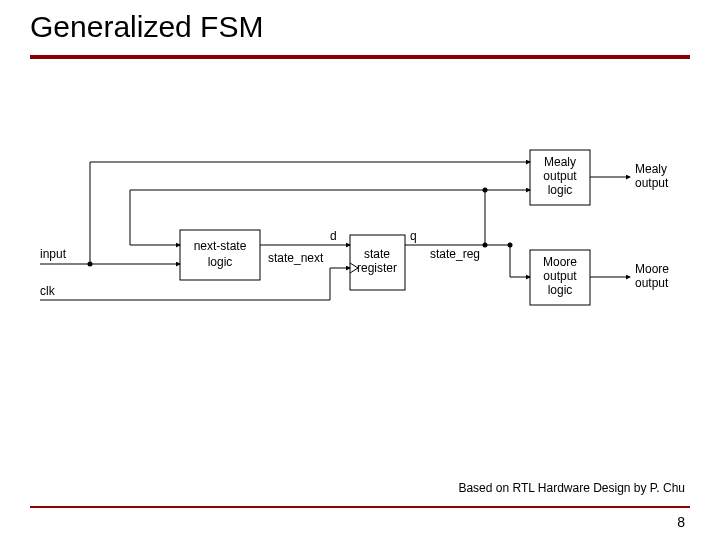 The width and height of the screenshot is (720, 540). Describe the element at coordinates (334, 236) in the screenshot. I see `d-label: d` at that location.